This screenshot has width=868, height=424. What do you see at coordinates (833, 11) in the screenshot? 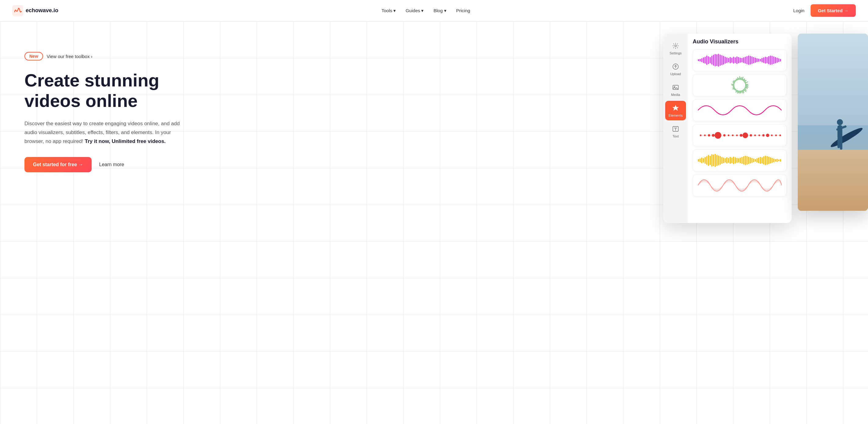
I see `nav-cta-button: Get Started →` at bounding box center [833, 11].